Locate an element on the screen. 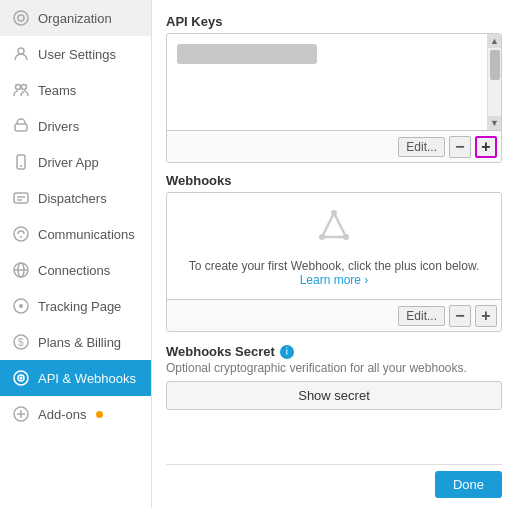 The image size is (516, 508). sidebar-item-add-ons-label: Add-ons is located at coordinates (62, 414).